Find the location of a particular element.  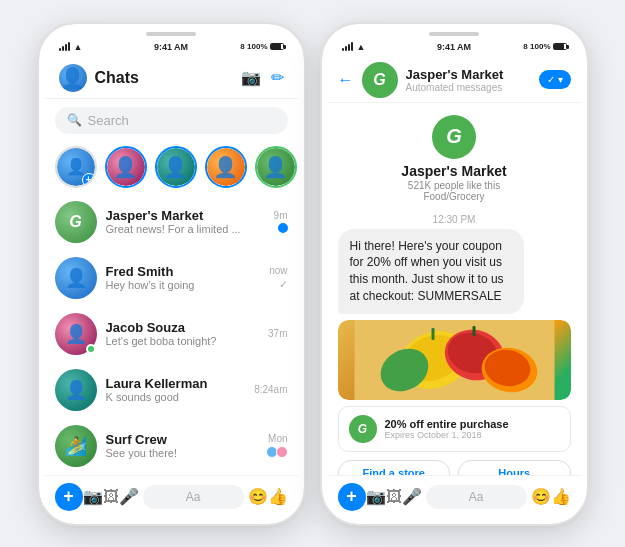

bottom-toolbar-left: + 📷 🖼 🎤 Aa 😊 👍 is located at coordinates (172, 496).